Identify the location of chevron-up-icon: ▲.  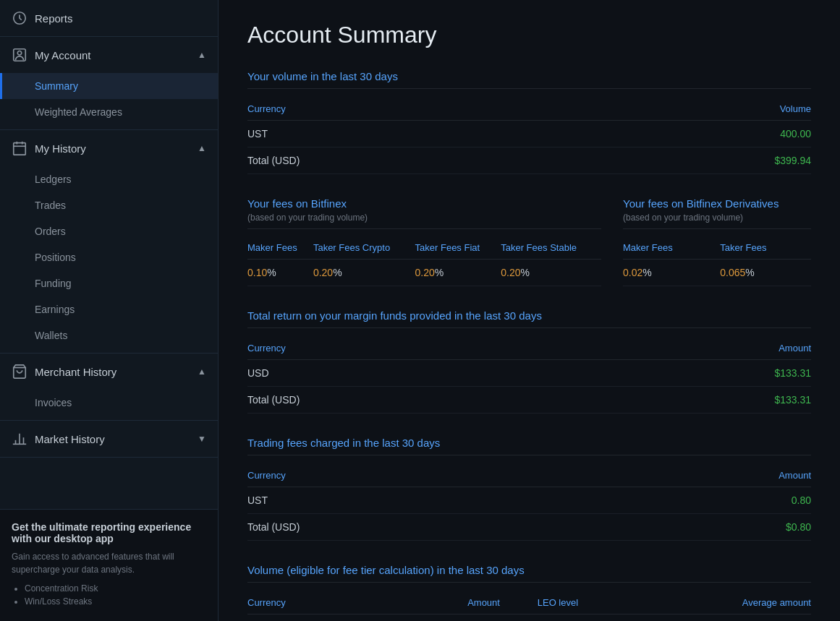
(202, 55).